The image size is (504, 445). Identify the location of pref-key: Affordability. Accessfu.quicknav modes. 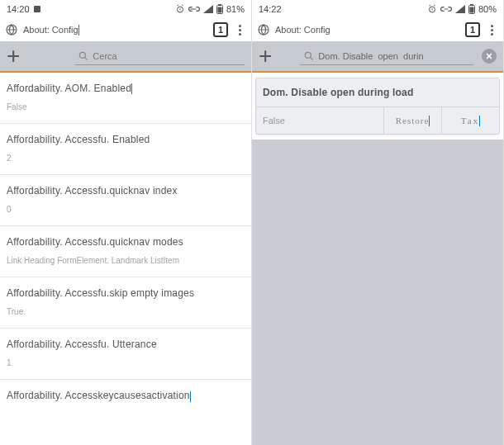
(126, 241).